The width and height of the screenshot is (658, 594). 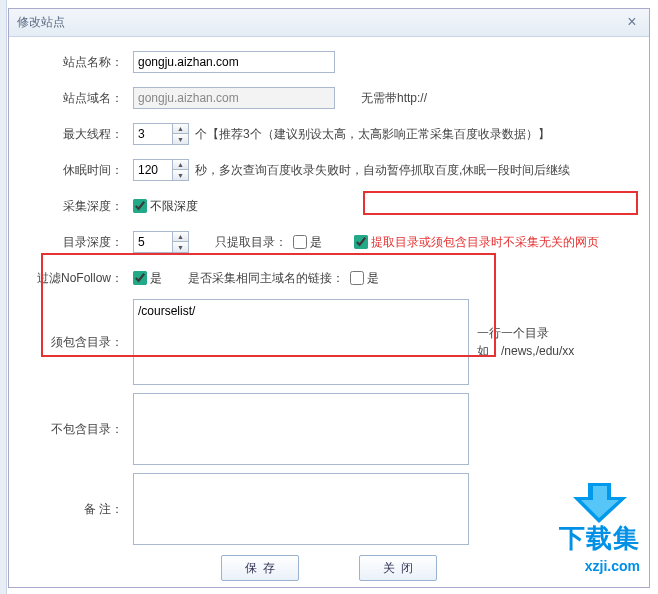 I want to click on dialog-buttons: 保存 关闭, so click(x=329, y=568).